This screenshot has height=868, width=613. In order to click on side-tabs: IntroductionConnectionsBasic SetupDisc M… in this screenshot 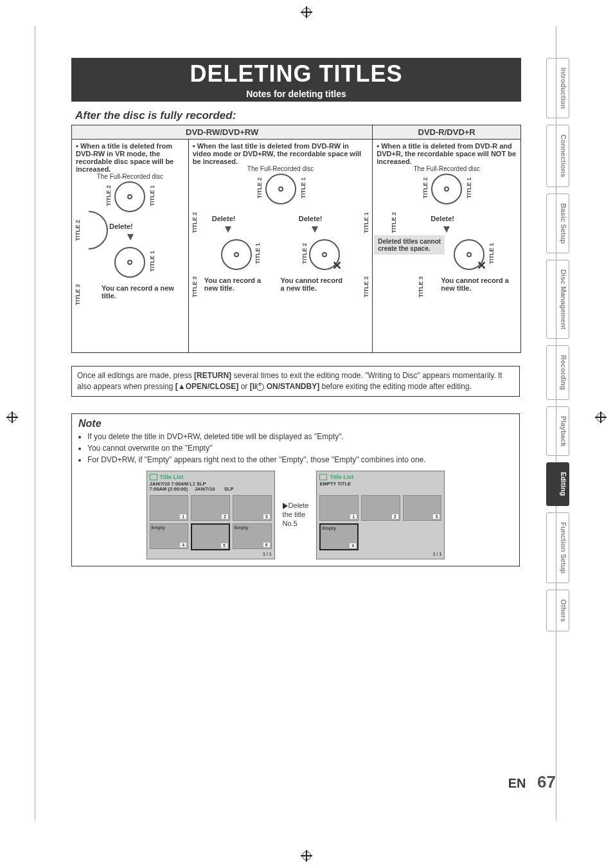, I will do `click(558, 348)`.